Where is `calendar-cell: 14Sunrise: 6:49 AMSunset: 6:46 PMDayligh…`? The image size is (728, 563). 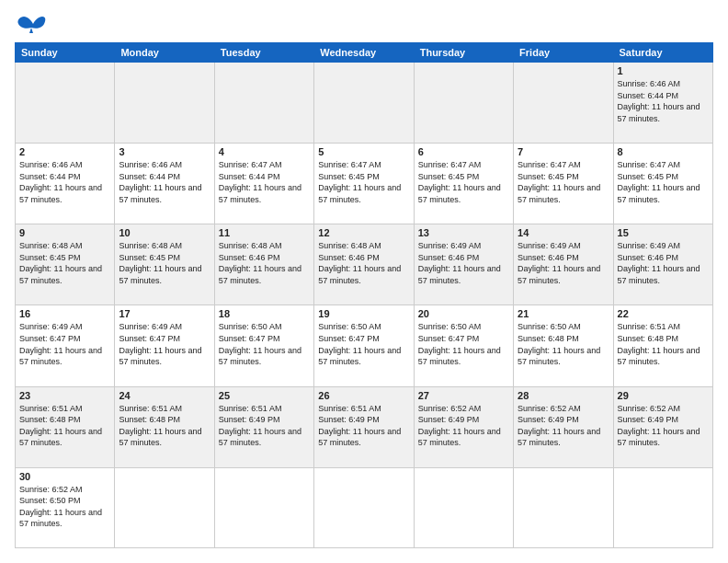
calendar-cell: 14Sunrise: 6:49 AMSunset: 6:46 PMDayligh… is located at coordinates (563, 265).